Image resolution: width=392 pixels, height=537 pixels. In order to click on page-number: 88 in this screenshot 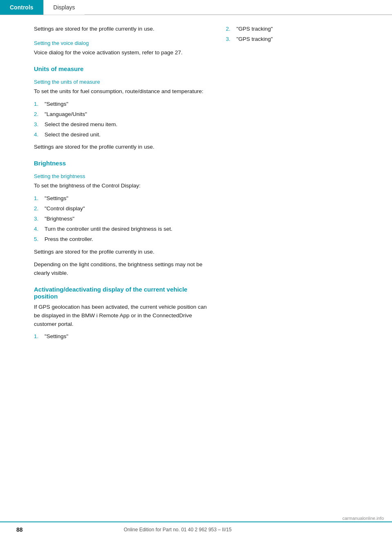, I will do `click(29, 530)`.